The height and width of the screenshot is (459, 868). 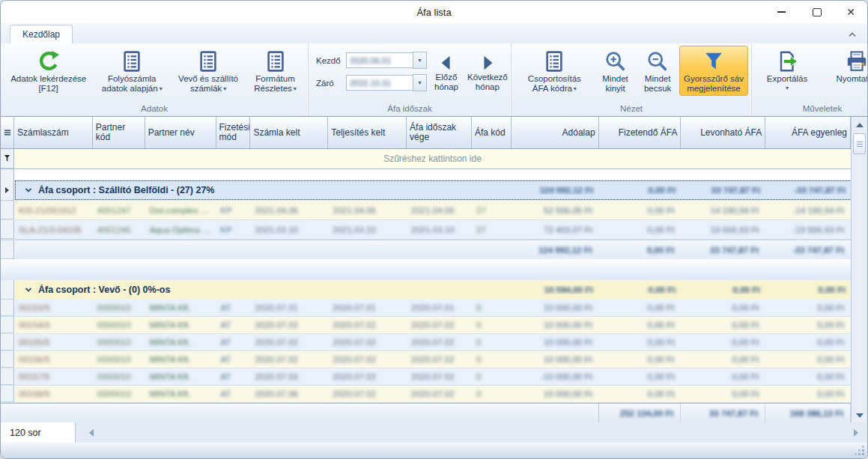 I want to click on previous-month-button: Előző hónap, so click(x=446, y=70).